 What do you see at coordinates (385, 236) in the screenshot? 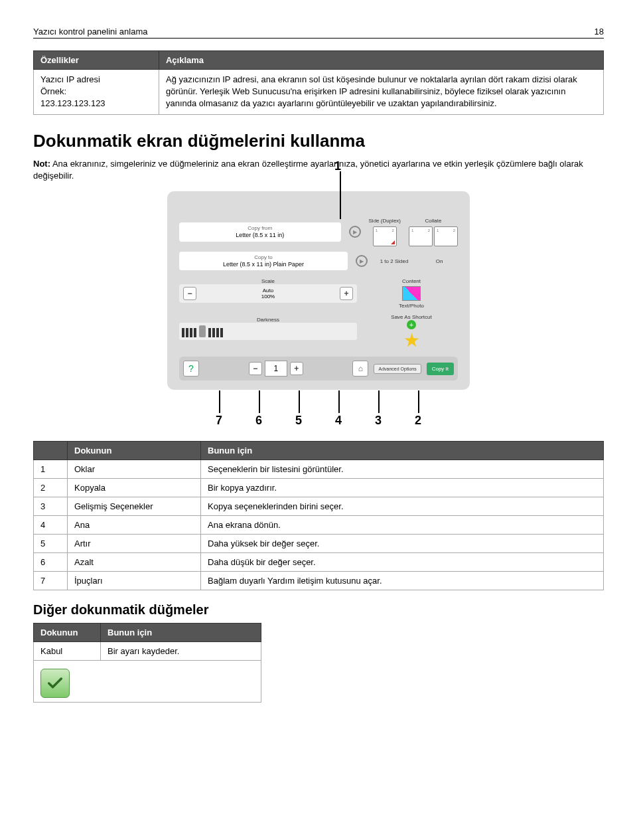
I see `side-thumb` at bounding box center [385, 236].